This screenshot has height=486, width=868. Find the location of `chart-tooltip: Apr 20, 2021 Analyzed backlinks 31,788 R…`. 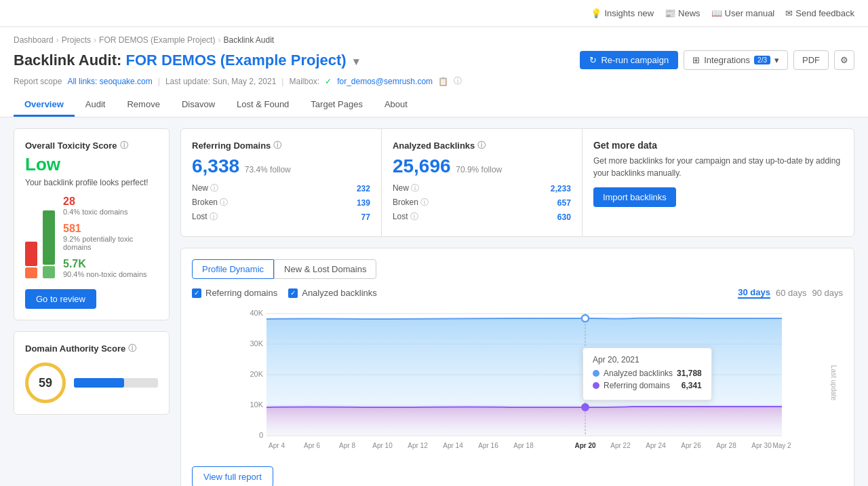

chart-tooltip: Apr 20, 2021 Analyzed backlinks 31,788 R… is located at coordinates (647, 374).